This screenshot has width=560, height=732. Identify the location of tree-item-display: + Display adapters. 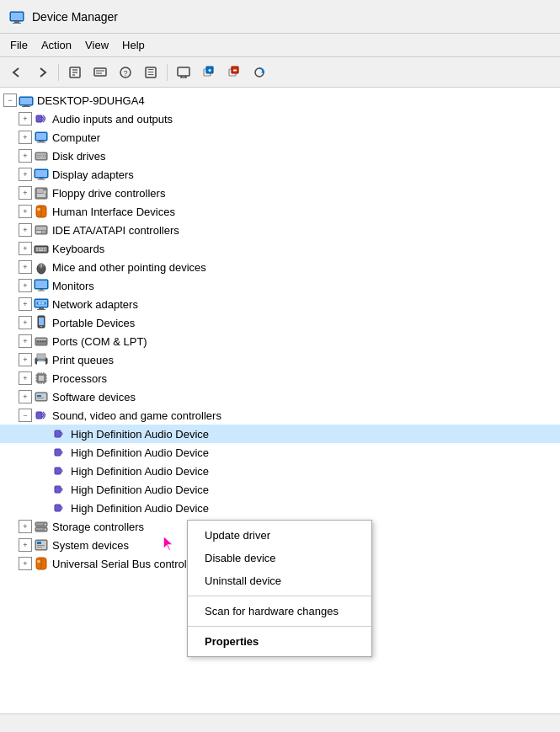
(280, 174).